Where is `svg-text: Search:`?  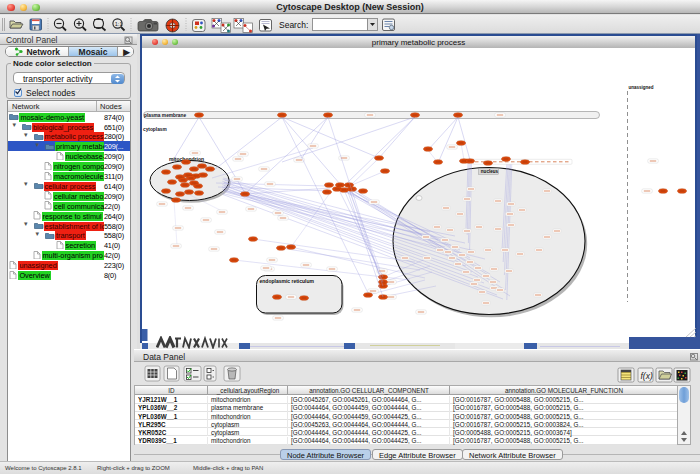
svg-text: Search: is located at coordinates (294, 25).